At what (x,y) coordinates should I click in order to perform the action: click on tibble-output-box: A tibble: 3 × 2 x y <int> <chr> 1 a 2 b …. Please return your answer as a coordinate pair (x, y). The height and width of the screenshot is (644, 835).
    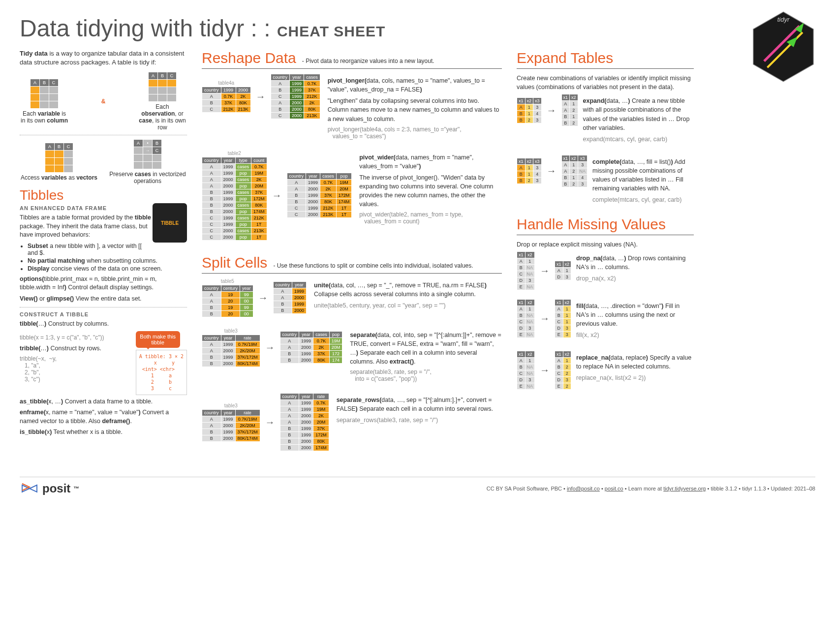
    Looking at the image, I should click on (161, 372).